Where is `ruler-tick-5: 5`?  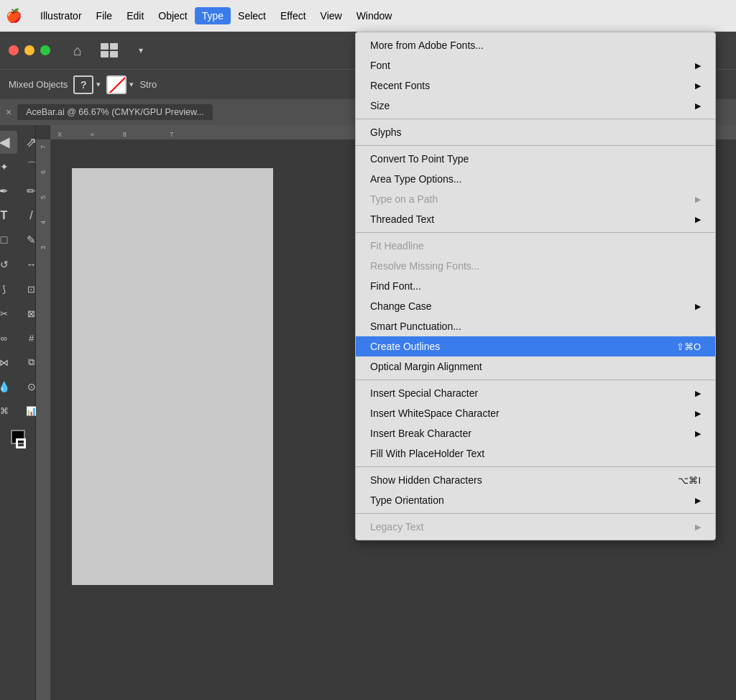 ruler-tick-5: 5 is located at coordinates (43, 197).